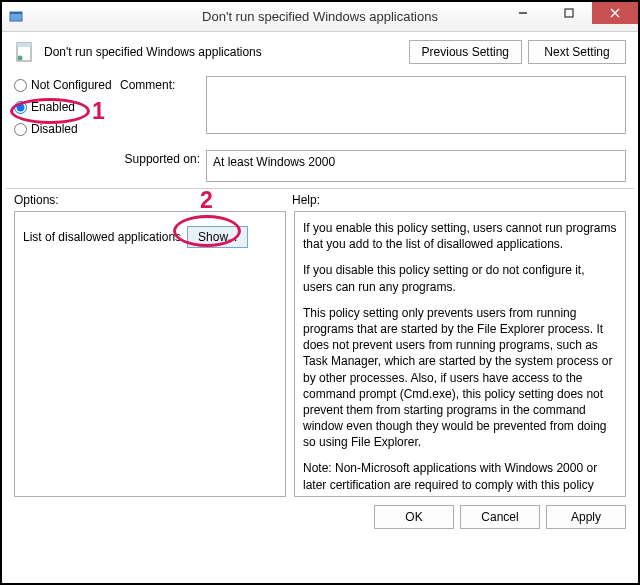 The image size is (640, 585). I want to click on radio-not-configured-input, so click(20, 86).